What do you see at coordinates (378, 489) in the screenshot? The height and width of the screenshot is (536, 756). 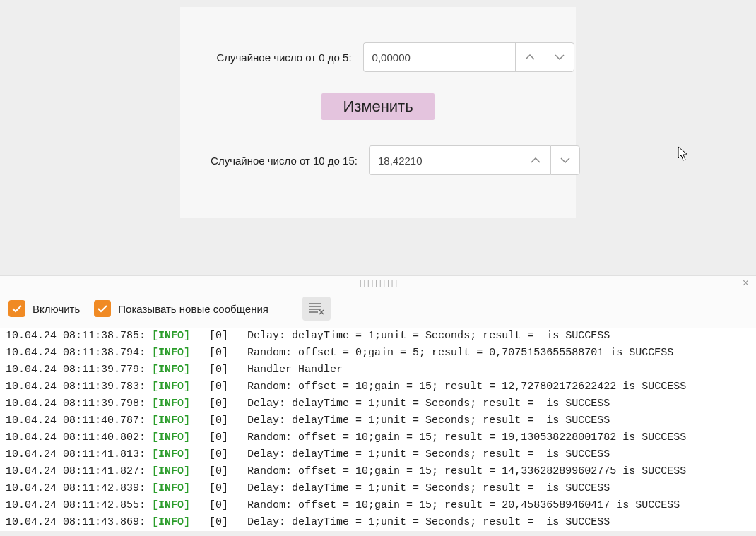 I see `log-line: 10.04.24 08:11:42.839: [INFO] [0] Delay:…` at bounding box center [378, 489].